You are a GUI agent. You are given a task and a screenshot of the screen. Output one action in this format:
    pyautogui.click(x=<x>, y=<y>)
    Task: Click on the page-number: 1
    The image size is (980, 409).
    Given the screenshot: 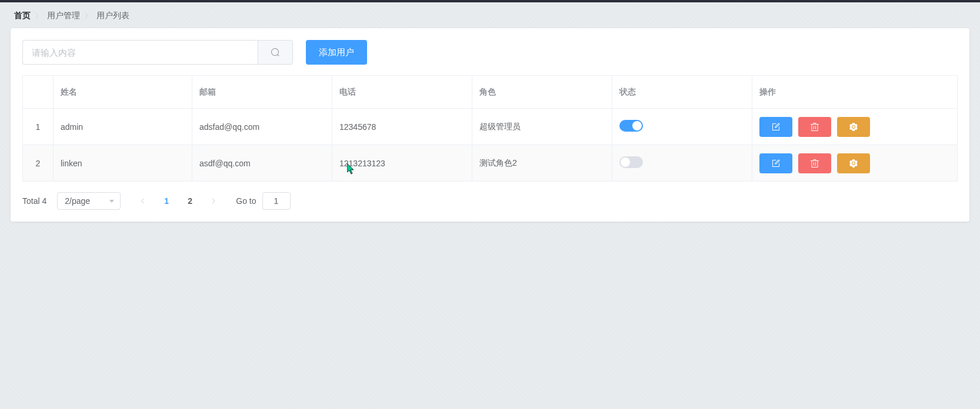 What is the action you would take?
    pyautogui.click(x=166, y=201)
    